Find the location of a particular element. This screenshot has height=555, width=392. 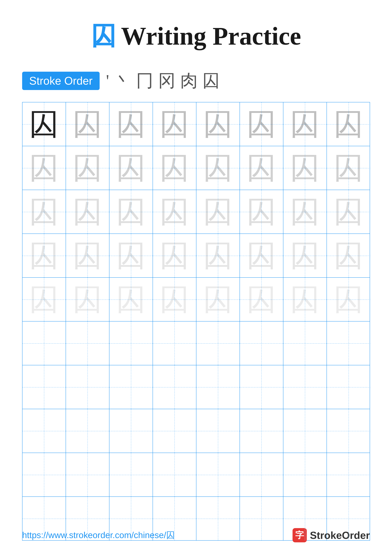

title-text: Writing Practice is located at coordinates (211, 36).